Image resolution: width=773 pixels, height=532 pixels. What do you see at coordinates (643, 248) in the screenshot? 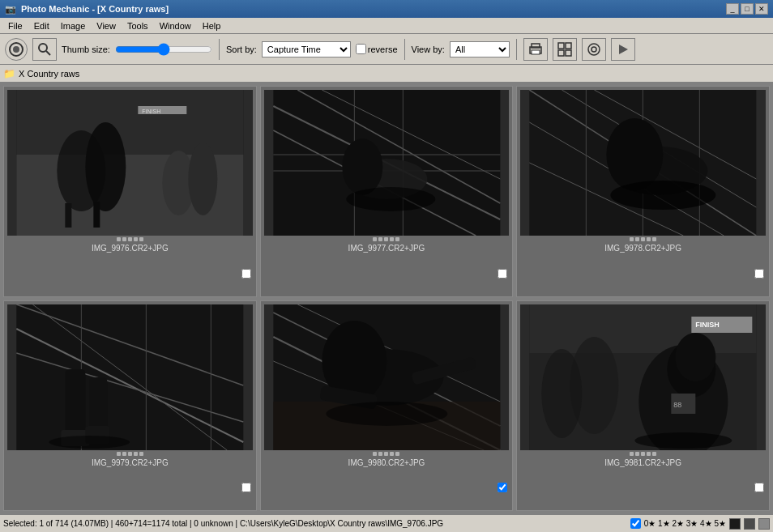
I see `photo-filename-3: IMG_9978.CR2+JPG` at bounding box center [643, 248].